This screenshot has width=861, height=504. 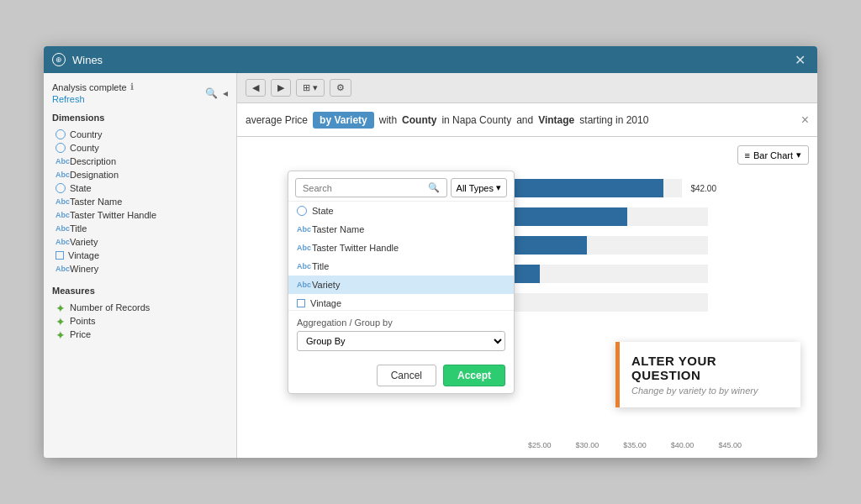 What do you see at coordinates (59, 60) in the screenshot?
I see `window-icon: ⊕` at bounding box center [59, 60].